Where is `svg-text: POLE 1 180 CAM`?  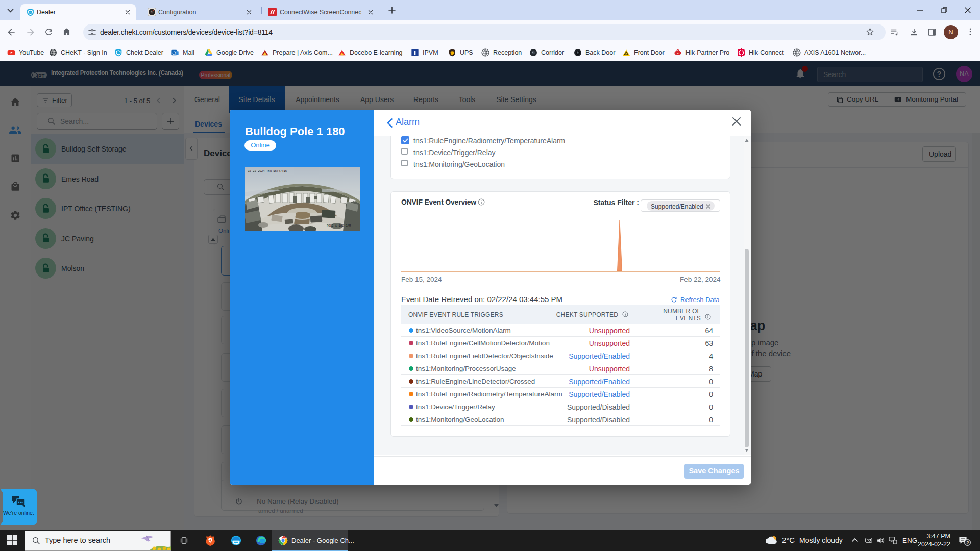 svg-text: POLE 1 180 CAM is located at coordinates (339, 226).